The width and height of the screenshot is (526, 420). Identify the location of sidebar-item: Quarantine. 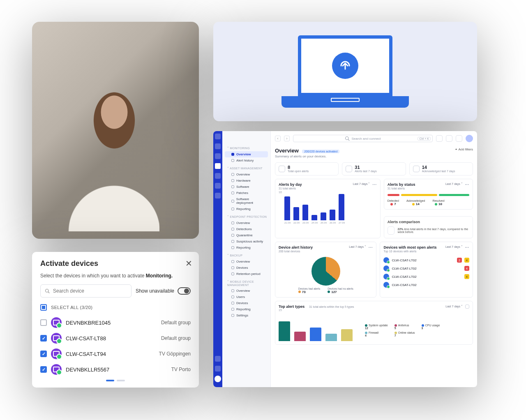
(247, 235).